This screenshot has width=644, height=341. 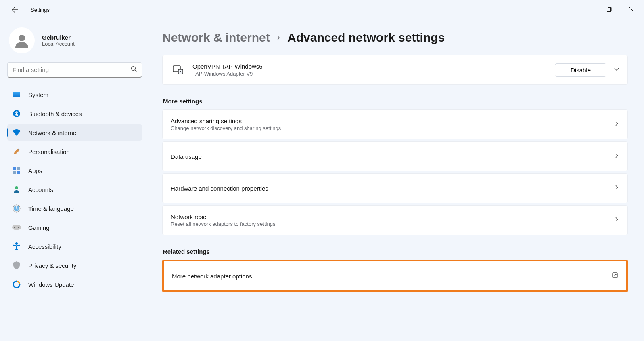 I want to click on accounts-icon, so click(x=17, y=189).